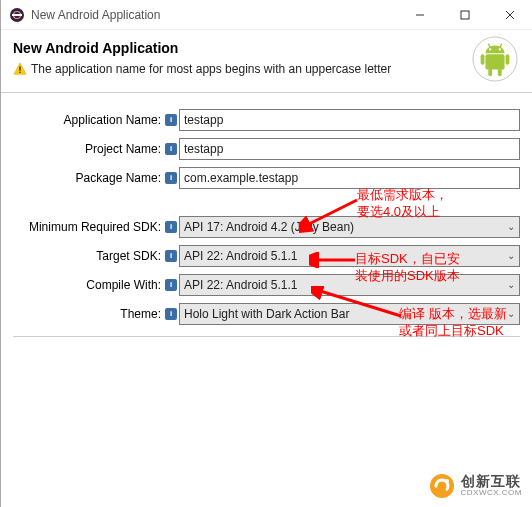  Describe the element at coordinates (510, 15) in the screenshot. I see `close-button` at that location.